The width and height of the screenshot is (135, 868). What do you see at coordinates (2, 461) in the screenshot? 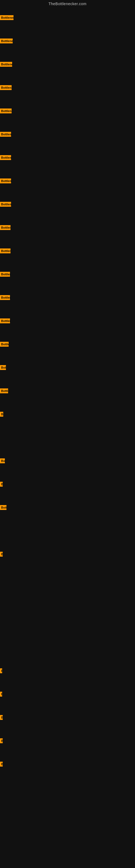
I see `bottleneck-bar-label: Bo` at bounding box center [2, 461].